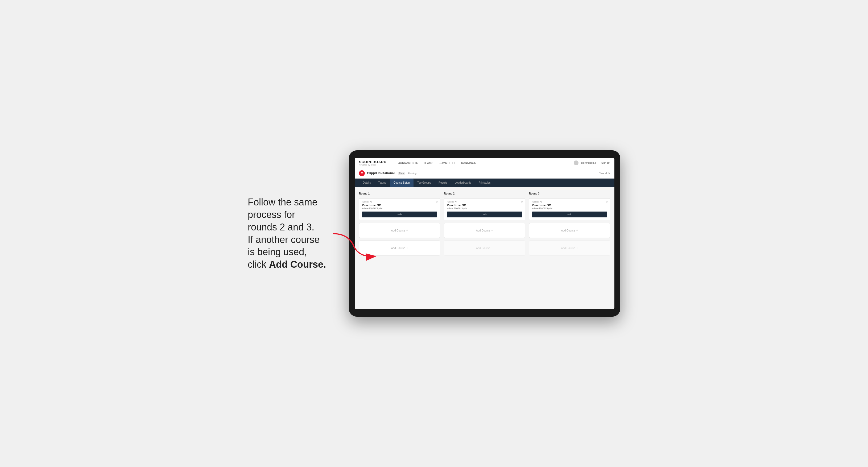  What do you see at coordinates (604, 173) in the screenshot?
I see `cancel-button: Cancel ✕` at bounding box center [604, 173].